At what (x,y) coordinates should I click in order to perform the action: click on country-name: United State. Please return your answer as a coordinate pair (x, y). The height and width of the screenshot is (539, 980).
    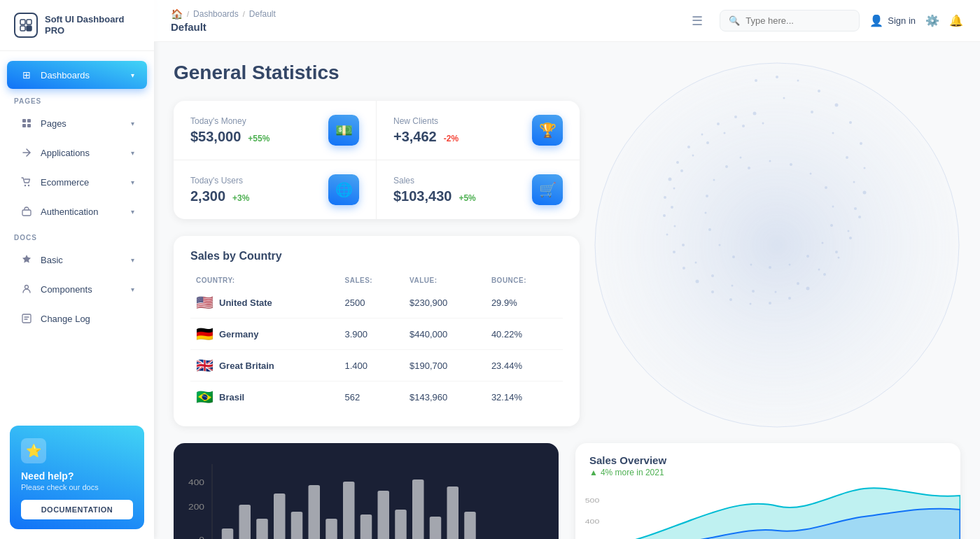
    Looking at the image, I should click on (246, 302).